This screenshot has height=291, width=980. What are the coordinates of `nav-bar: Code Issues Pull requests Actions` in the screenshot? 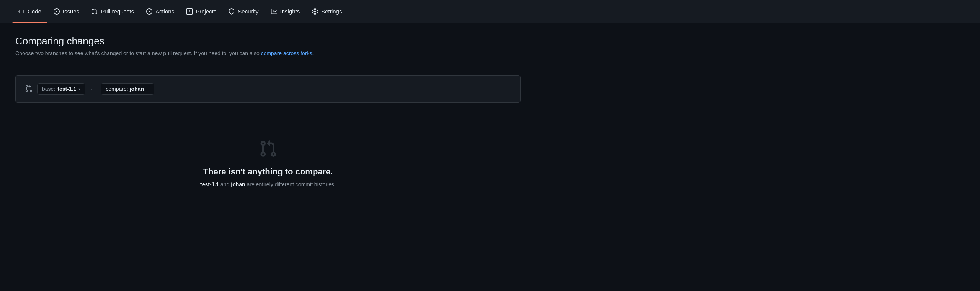 It's located at (490, 12).